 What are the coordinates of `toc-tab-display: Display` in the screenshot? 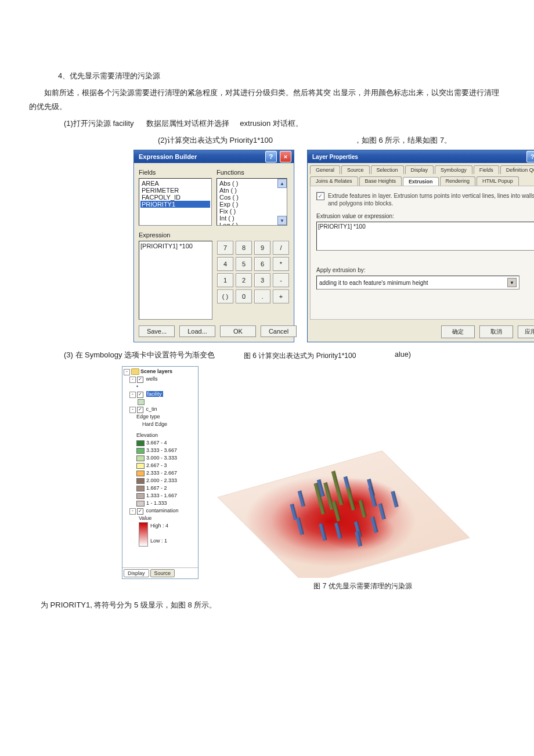 It's located at (136, 573).